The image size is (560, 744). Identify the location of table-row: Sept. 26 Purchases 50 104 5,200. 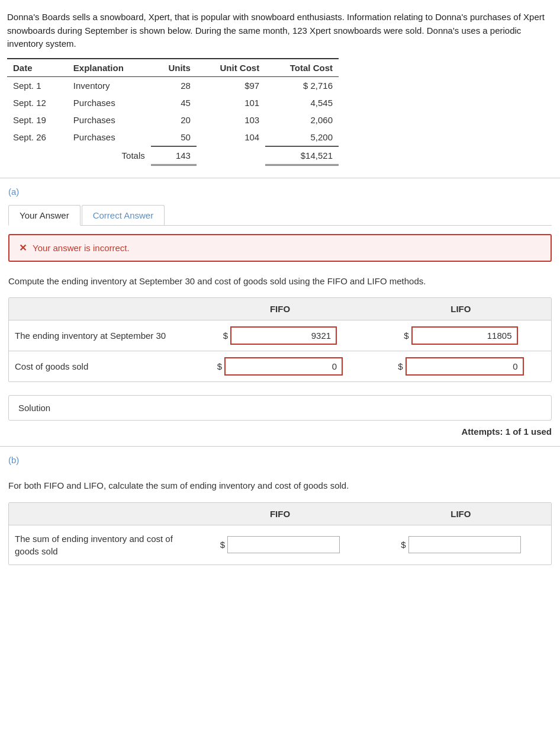
(173, 137).